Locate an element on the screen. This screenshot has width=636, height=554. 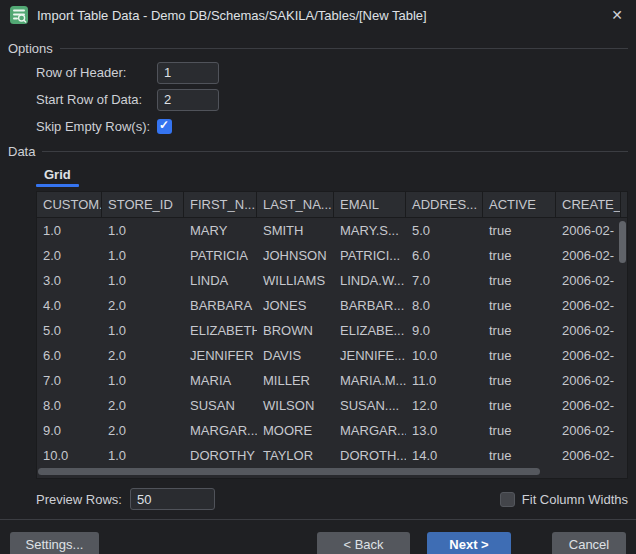
column-header: ADDRES... is located at coordinates (444, 204).